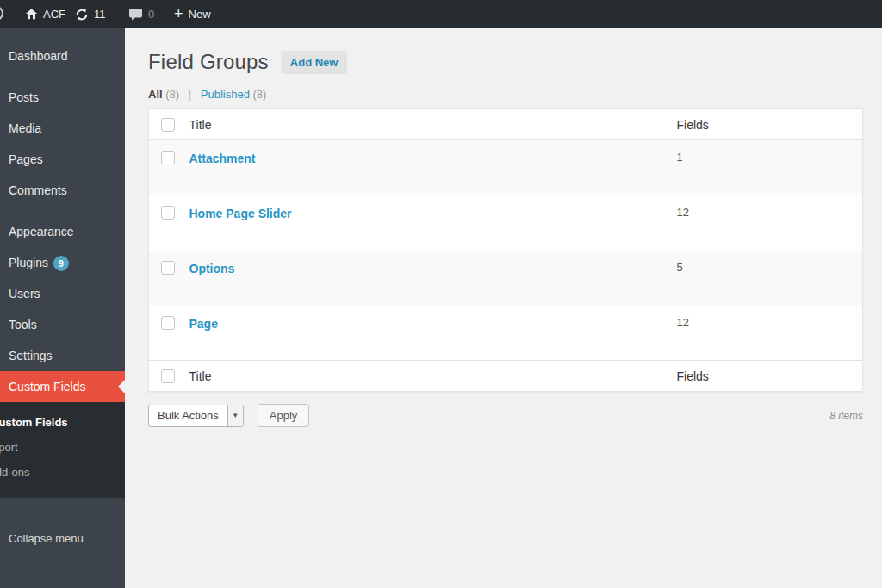 The height and width of the screenshot is (588, 882). I want to click on custom-fields-submenu: Custom Fields Export Add-ons, so click(62, 450).